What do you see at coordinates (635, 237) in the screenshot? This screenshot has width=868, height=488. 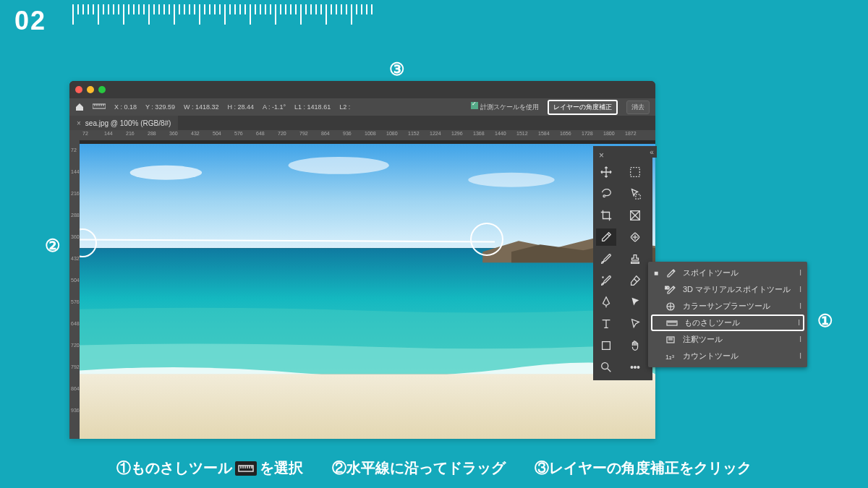 I see `healing-tool-icon` at bounding box center [635, 237].